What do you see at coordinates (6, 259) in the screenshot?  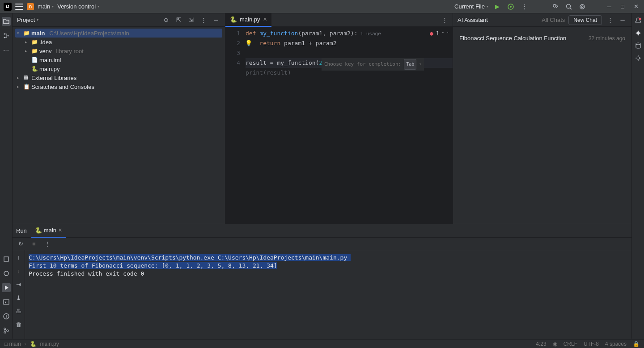 I see `bookmarks-tool-button` at bounding box center [6, 259].